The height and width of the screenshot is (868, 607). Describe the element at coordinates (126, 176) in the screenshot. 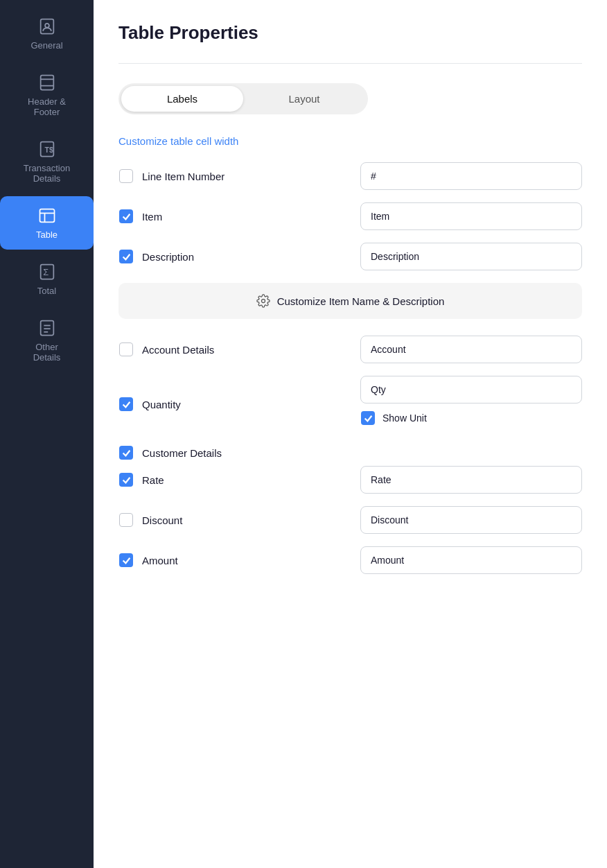

I see `checkbox-line-item-number` at that location.